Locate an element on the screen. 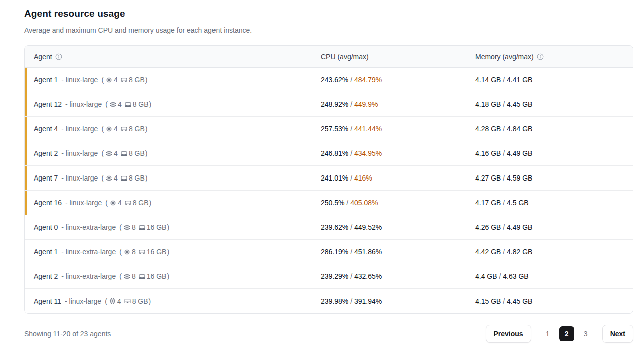  cpu-usage-cell: 239.29% / 432.65% is located at coordinates (398, 276).